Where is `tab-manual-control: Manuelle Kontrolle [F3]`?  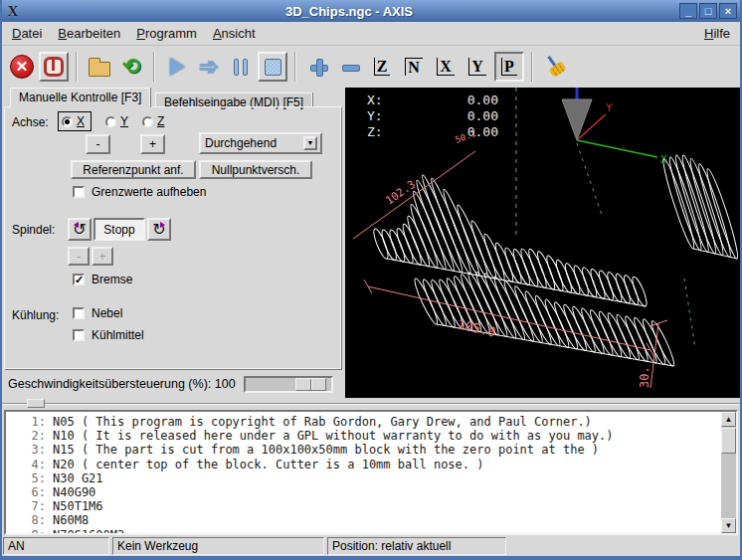
tab-manual-control: Manuelle Kontrolle [F3] is located at coordinates (80, 97).